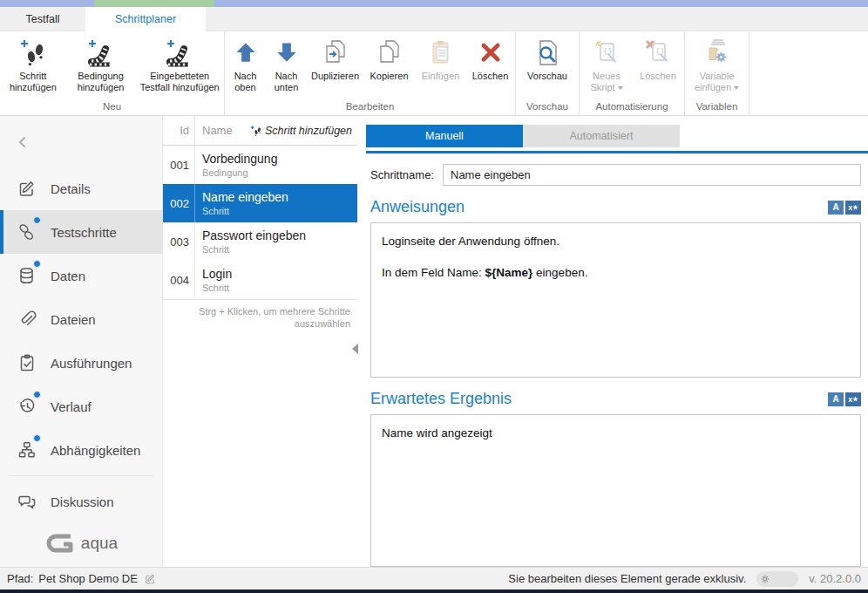  I want to click on multiselect-hint: Strg + Klicken, um mehrere Schritte ausz…, so click(260, 314).